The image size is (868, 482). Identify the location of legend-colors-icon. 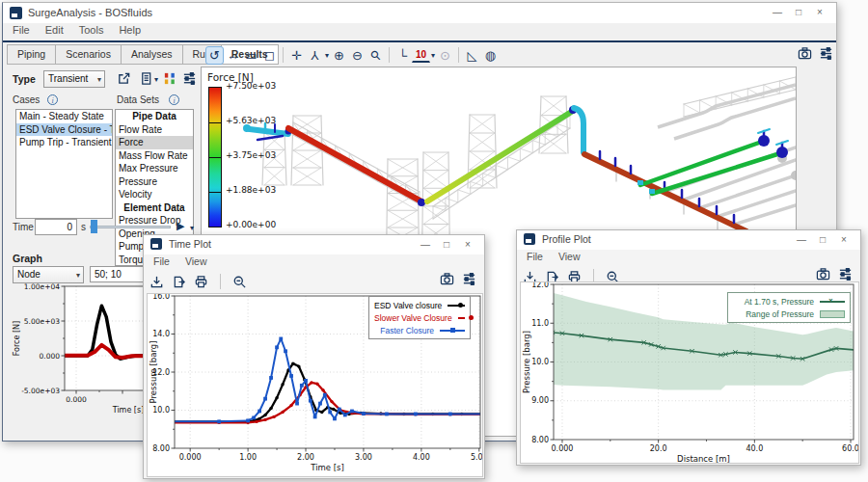
(170, 79).